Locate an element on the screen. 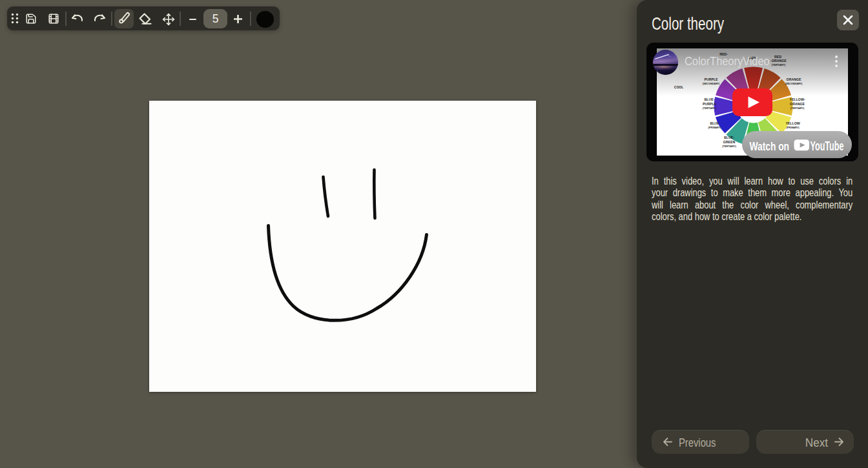  svg-text: YouTube is located at coordinates (827, 146).